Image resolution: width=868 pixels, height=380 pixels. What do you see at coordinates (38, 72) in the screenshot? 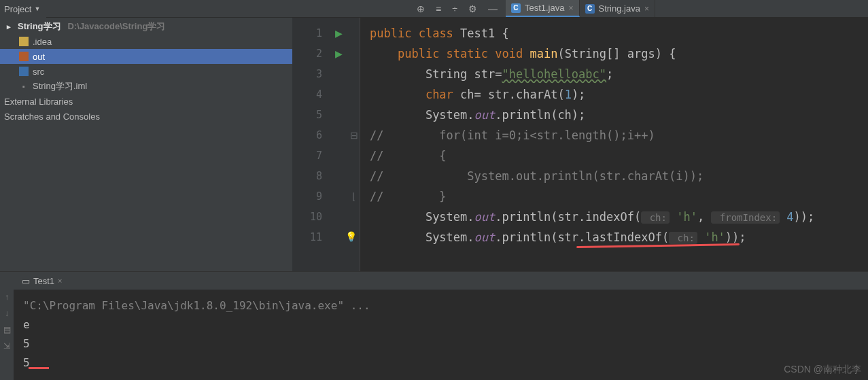
I see `tree-item-label: src` at bounding box center [38, 72].